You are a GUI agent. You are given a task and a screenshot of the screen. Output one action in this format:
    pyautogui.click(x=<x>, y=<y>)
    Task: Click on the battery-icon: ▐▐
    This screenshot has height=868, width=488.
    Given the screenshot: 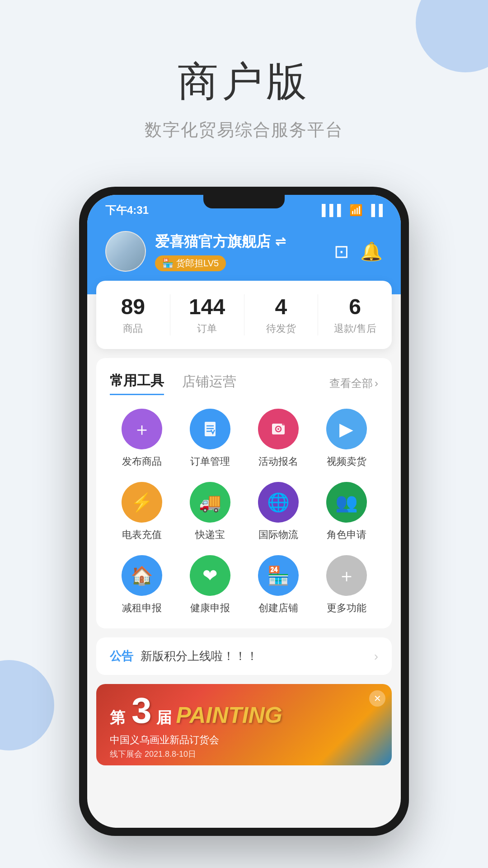 What is the action you would take?
    pyautogui.click(x=375, y=210)
    